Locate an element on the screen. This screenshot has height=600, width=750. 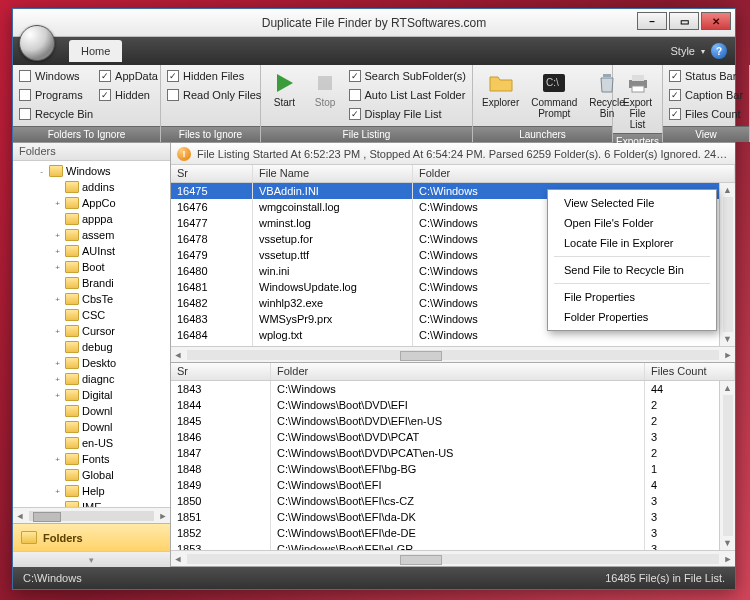
ctx-view-file: View Selected File is located at coordinates (632, 203).